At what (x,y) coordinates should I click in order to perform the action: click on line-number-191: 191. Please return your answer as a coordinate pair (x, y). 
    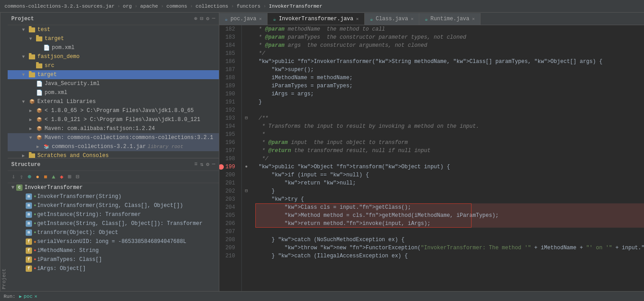
    Looking at the image, I should click on (229, 102).